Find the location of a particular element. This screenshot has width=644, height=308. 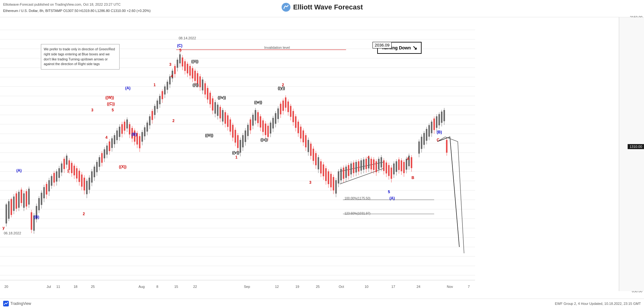

x-axis-label: 18 is located at coordinates (76, 287).